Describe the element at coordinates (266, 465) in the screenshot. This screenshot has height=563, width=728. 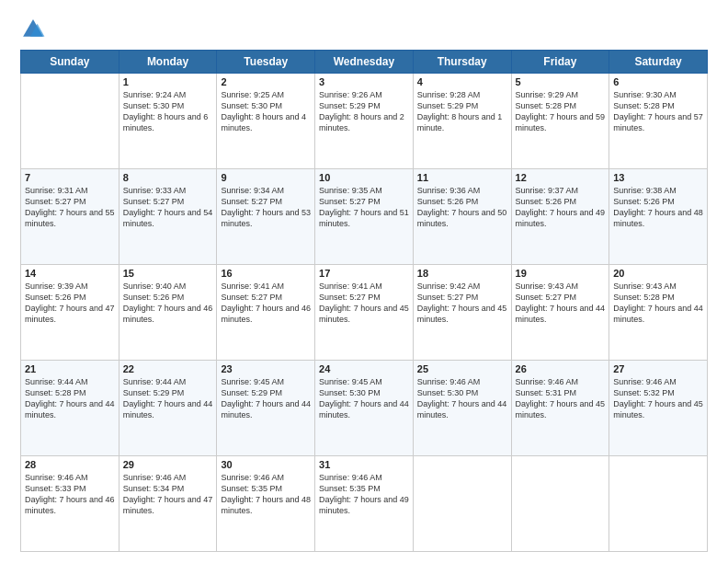
I see `day-number: 30` at that location.